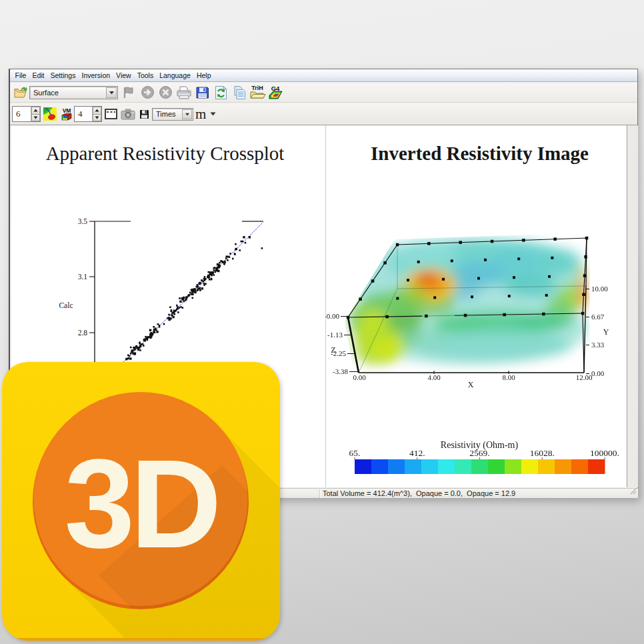 The image size is (644, 644). I want to click on flag-button-disabled, so click(129, 93).